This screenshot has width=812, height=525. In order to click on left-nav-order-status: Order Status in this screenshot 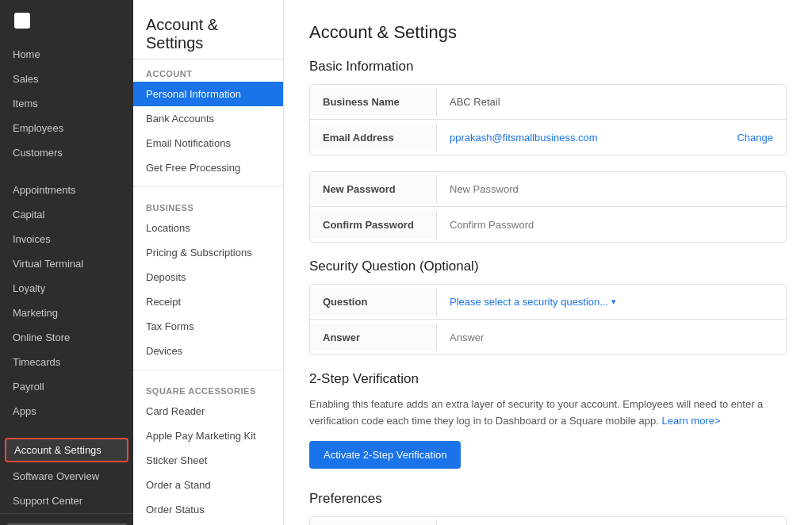, I will do `click(208, 509)`.